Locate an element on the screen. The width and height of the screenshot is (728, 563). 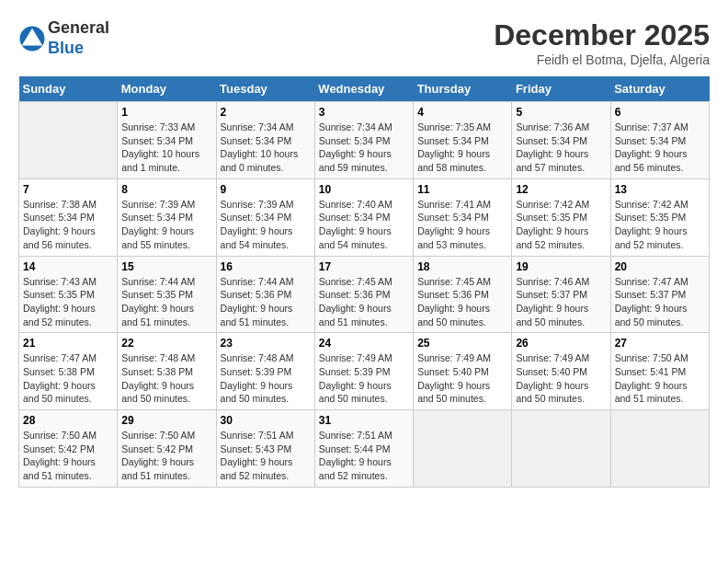
calendar-cell: 10Sunrise: 7:40 AM Sunset: 5:34 PM Dayli… is located at coordinates (364, 217).